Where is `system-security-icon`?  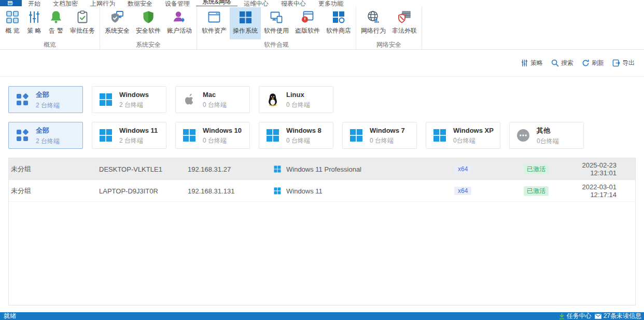
system-security-icon is located at coordinates (117, 17).